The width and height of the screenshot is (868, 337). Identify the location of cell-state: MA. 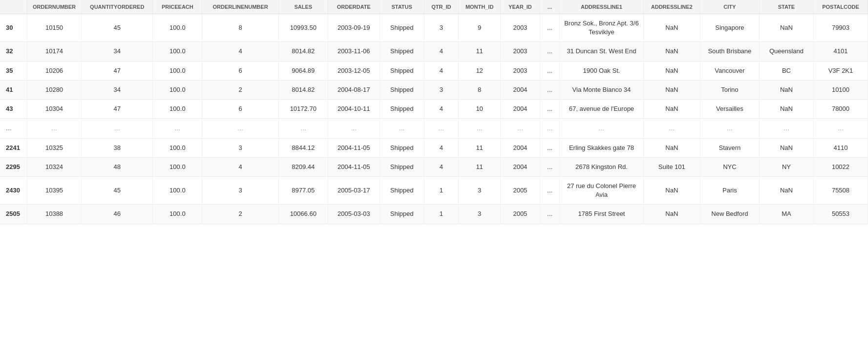
(786, 214).